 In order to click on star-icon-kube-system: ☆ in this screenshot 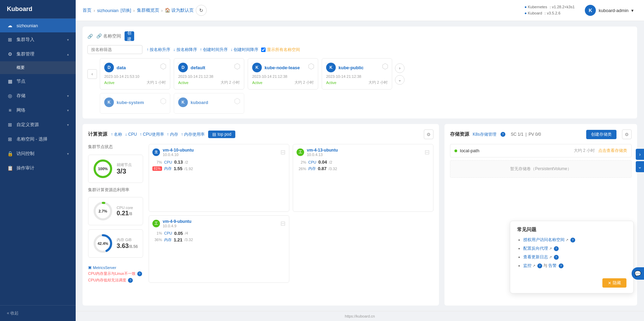, I will do `click(105, 98)`.